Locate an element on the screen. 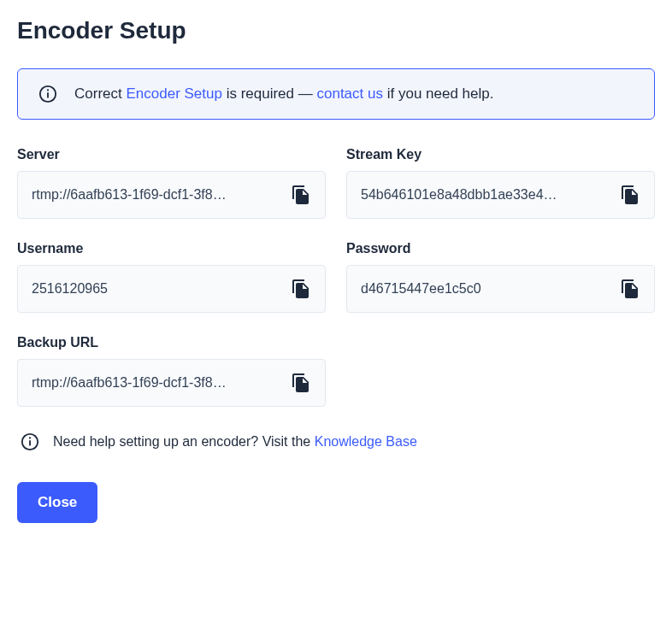 Image resolution: width=672 pixels, height=635 pixels. password-copy-button is located at coordinates (630, 289).